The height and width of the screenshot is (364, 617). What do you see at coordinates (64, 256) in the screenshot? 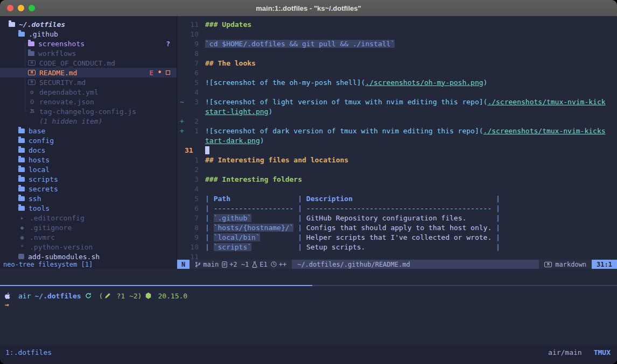
I see `tree-item-add-submodules-label: add-submodules.sh` at bounding box center [64, 256].